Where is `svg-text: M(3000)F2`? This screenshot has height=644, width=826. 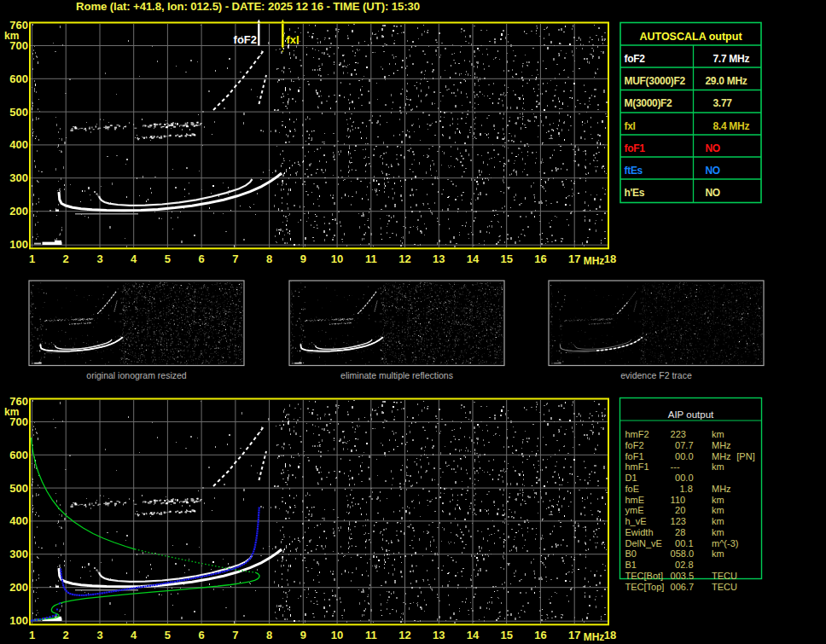
svg-text: M(3000)F2 is located at coordinates (649, 103).